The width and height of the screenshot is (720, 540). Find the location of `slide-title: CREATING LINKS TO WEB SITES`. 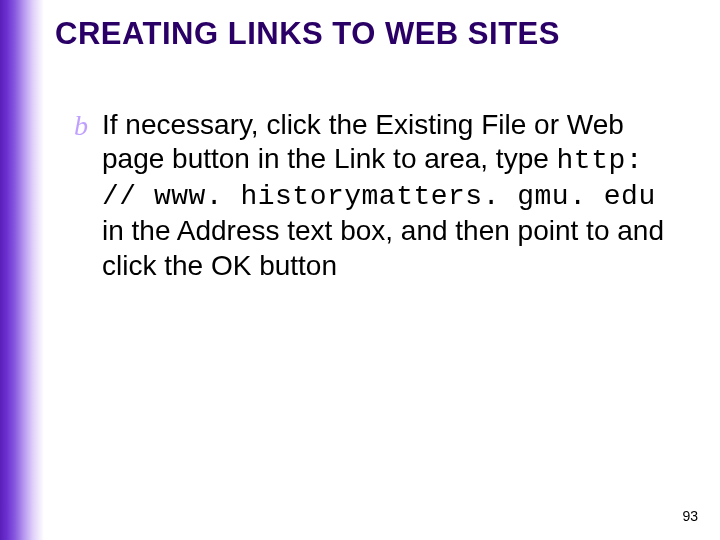

slide-title: CREATING LINKS TO WEB SITES is located at coordinates (308, 34).